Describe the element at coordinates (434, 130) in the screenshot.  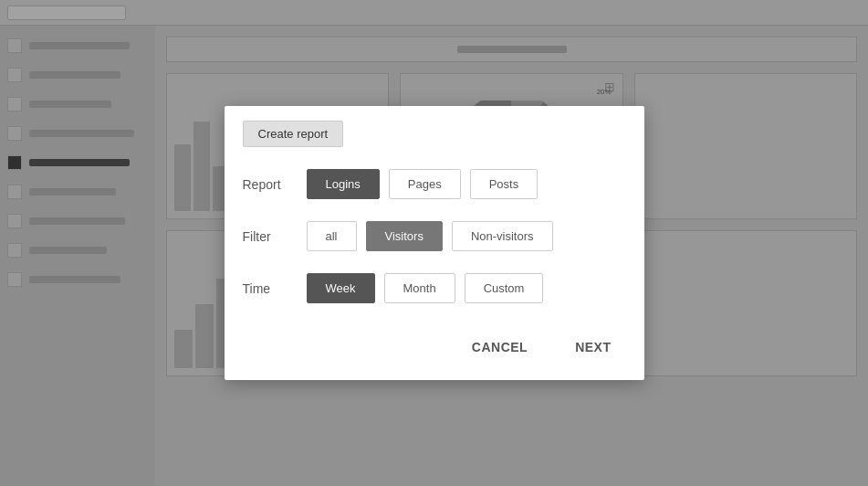
I see `modal-header: Create report` at that location.